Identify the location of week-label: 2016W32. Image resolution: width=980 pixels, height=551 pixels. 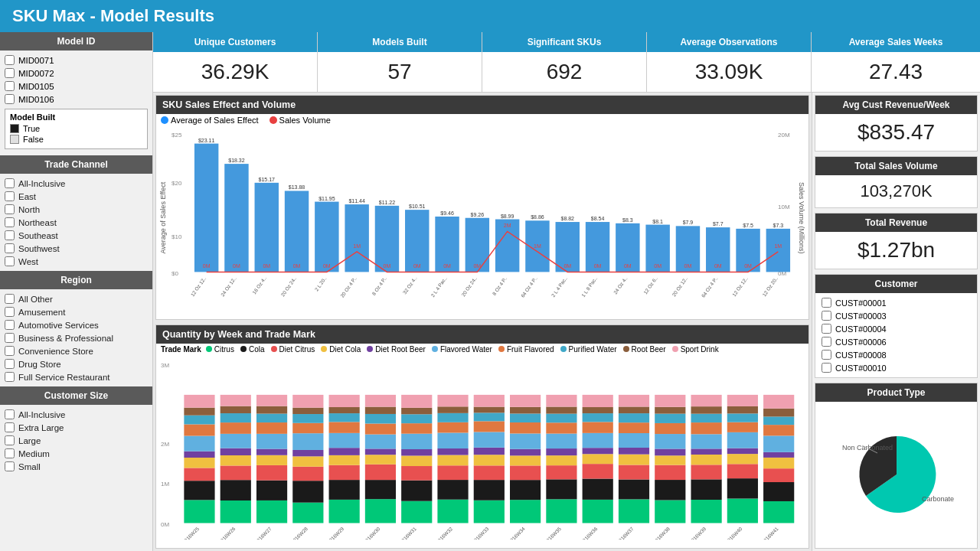
(444, 533).